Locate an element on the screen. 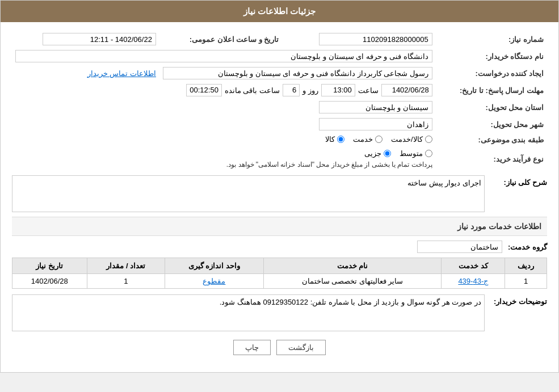 The image size is (559, 392). category-label: طبقه بندی موضوعی: is located at coordinates (491, 140).